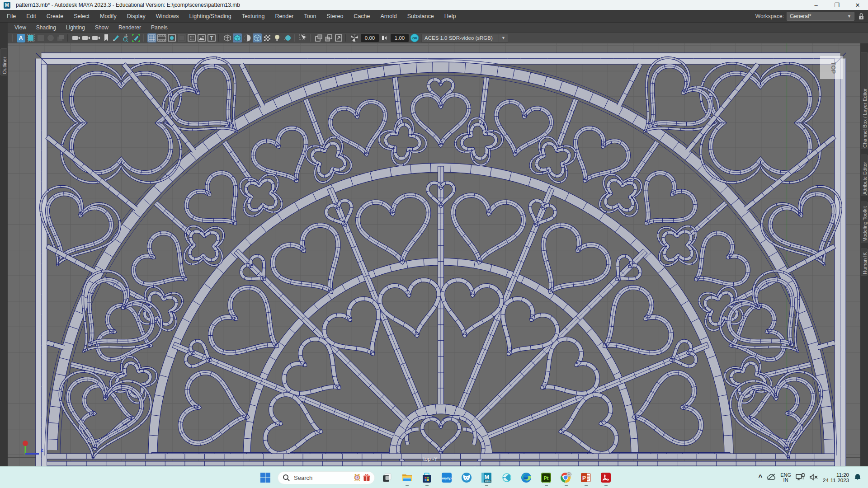 Image resolution: width=868 pixels, height=488 pixels. Describe the element at coordinates (303, 478) in the screenshot. I see `search-placeholder: Search` at that location.